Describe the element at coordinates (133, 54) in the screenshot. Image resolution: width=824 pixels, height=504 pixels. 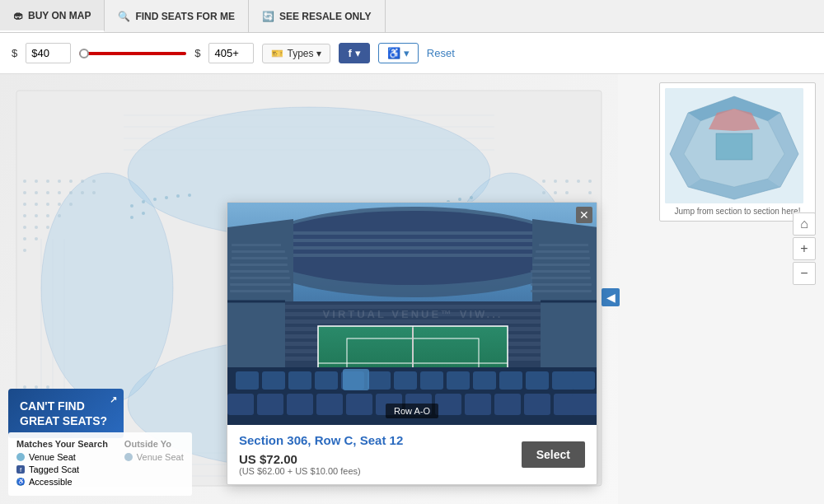
I see `slider-fill` at that location.